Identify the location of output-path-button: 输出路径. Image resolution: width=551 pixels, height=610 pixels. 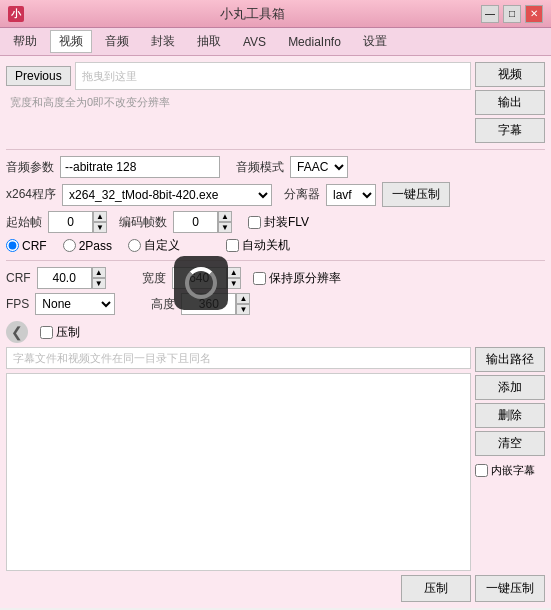
(510, 360).